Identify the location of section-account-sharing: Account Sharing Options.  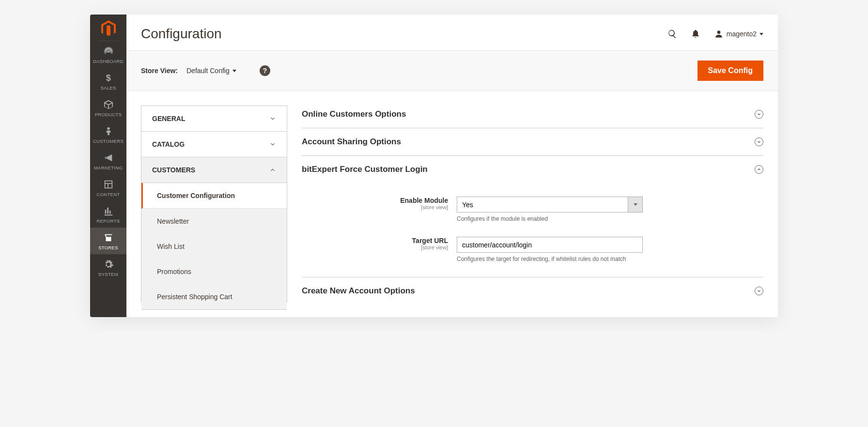
(533, 142).